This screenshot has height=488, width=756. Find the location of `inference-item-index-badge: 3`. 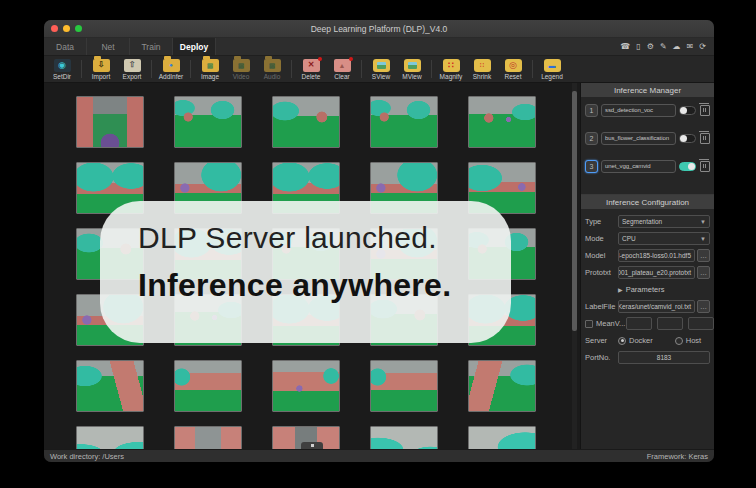

inference-item-index-badge: 3 is located at coordinates (592, 166).